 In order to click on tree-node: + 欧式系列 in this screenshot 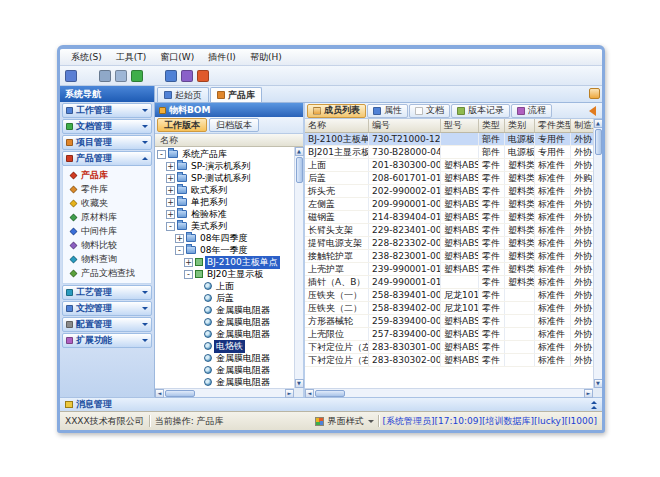, I will do `click(224, 190)`.